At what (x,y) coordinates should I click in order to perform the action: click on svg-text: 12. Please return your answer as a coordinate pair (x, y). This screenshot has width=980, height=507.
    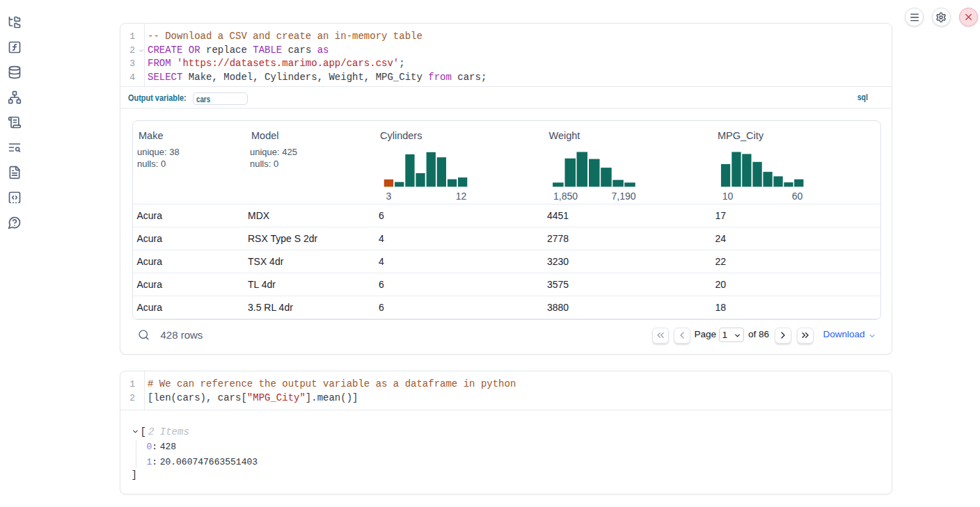
    Looking at the image, I should click on (461, 195).